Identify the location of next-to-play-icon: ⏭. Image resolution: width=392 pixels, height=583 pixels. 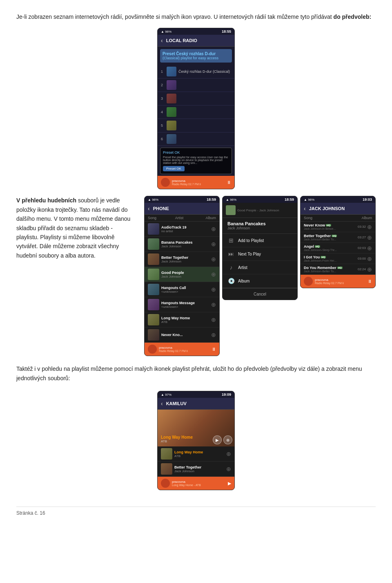
(231, 254).